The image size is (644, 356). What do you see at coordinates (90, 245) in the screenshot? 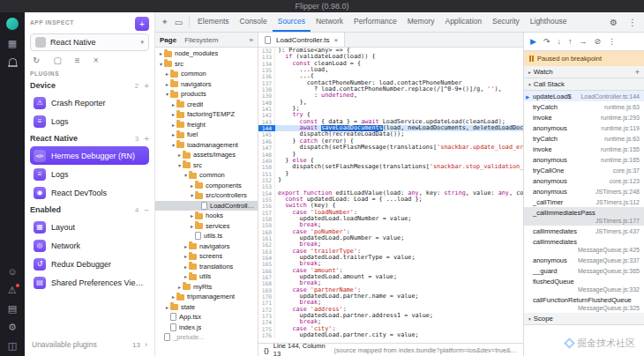
I see `plugin-network: ◎Network` at bounding box center [90, 245].